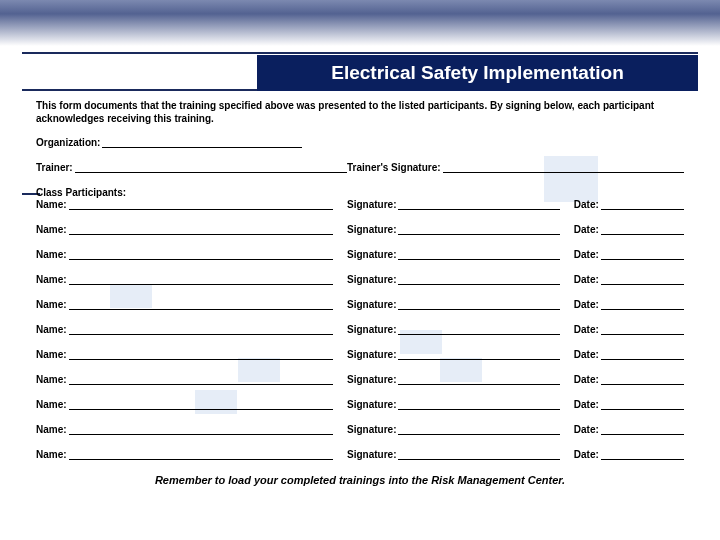 This screenshot has width=720, height=540. Describe the element at coordinates (68, 142) in the screenshot. I see `organization-label: Organization:` at that location.